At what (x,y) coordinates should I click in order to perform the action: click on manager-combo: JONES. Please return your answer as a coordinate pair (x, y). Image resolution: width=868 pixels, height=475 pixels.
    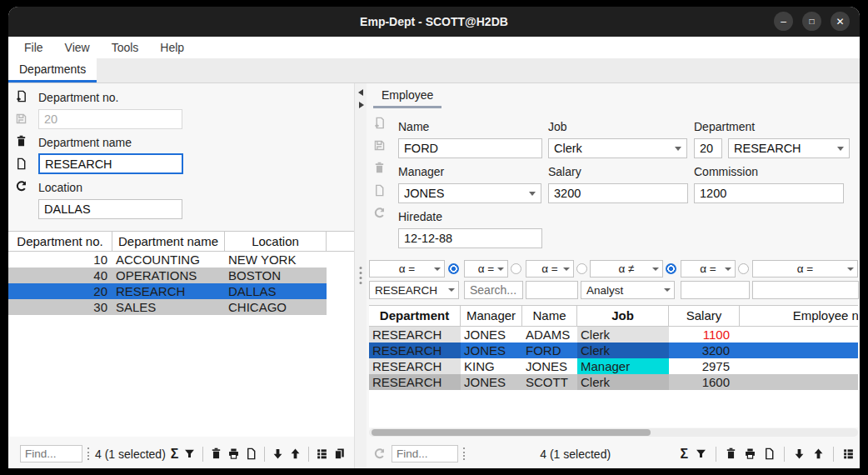
    Looking at the image, I should click on (470, 193).